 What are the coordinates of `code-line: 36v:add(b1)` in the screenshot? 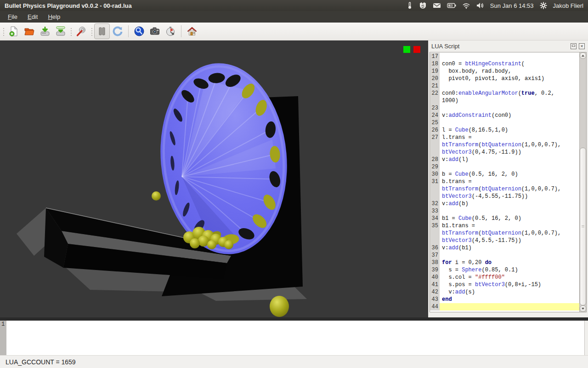 It's located at (504, 248).